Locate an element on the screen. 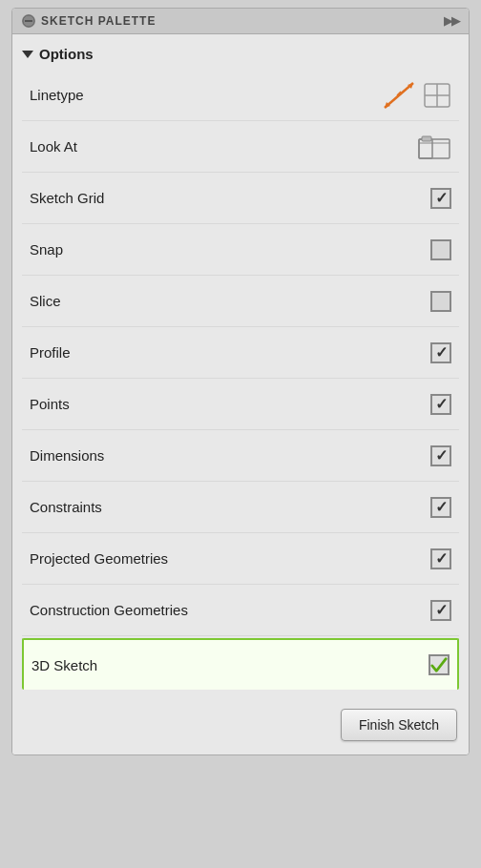 This screenshot has width=481, height=868. profile-label: Profile is located at coordinates (50, 353).